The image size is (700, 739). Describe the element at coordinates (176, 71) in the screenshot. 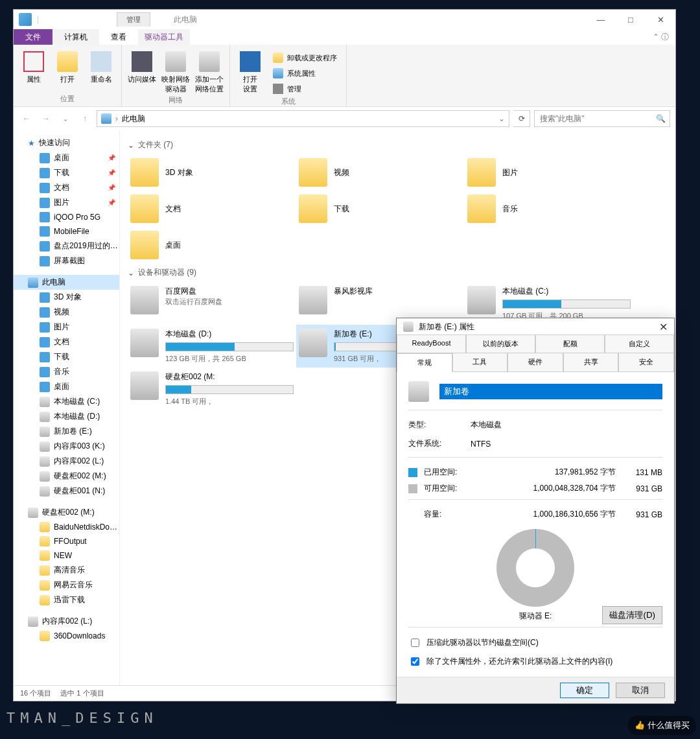

I see `btn-map-drive: 映射网络 驱动器` at that location.